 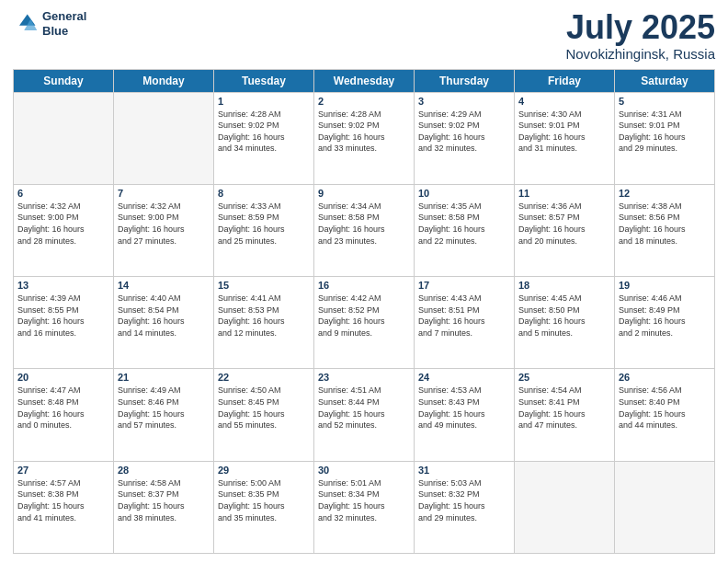 I want to click on day-info: Sunrise: 4:31 AM Sunset: 9:01 PM Dayligh…, so click(x=665, y=132).